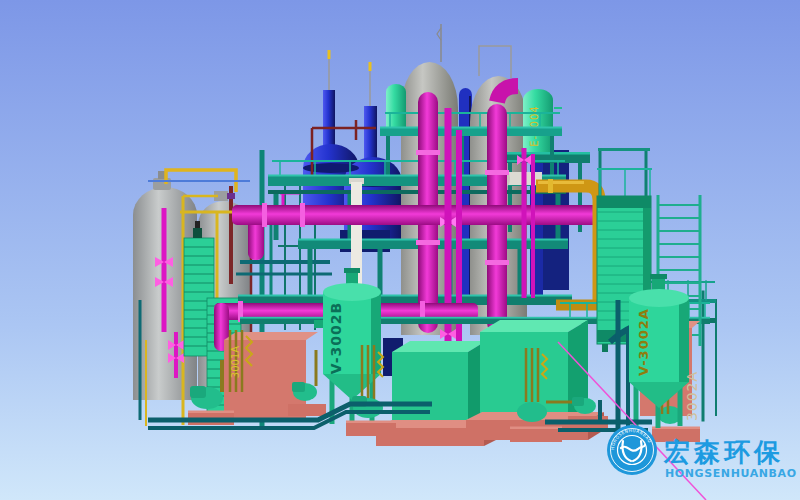 The height and width of the screenshot is (500, 800). What do you see at coordinates (692, 396) in the screenshot?
I see `vessel-a-side-label: 3002A` at bounding box center [692, 396].